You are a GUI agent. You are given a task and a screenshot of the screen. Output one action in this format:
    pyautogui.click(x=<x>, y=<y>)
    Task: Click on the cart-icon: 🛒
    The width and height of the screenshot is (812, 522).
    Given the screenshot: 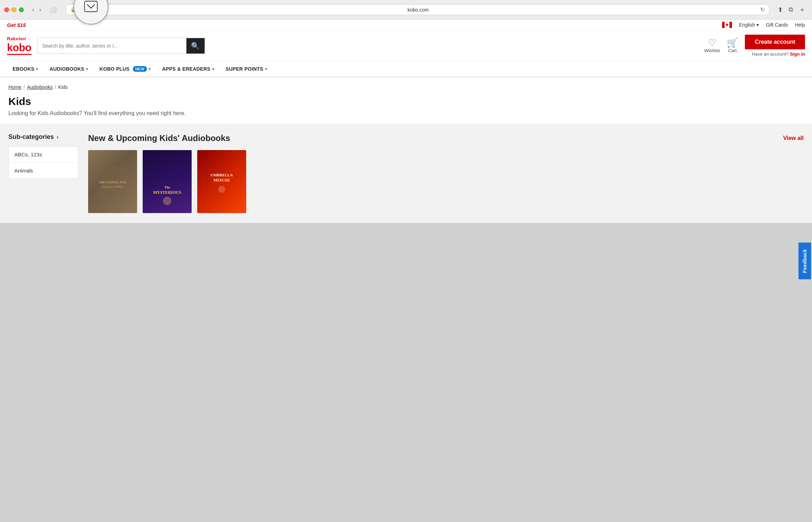 What is the action you would take?
    pyautogui.click(x=732, y=43)
    